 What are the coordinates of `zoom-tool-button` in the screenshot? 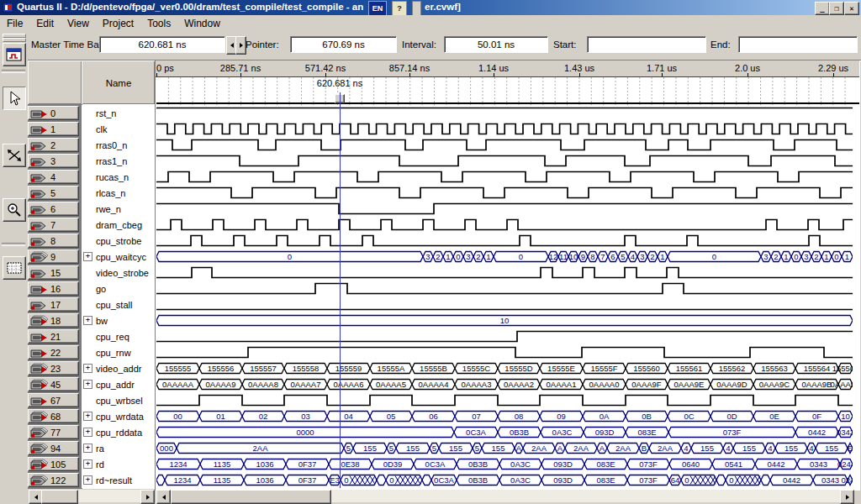 It's located at (14, 210).